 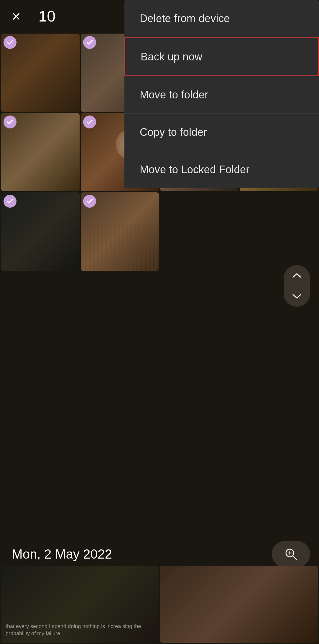 I want to click on menu-item-move-to-locked: Move to Locked Folder, so click(x=222, y=170).